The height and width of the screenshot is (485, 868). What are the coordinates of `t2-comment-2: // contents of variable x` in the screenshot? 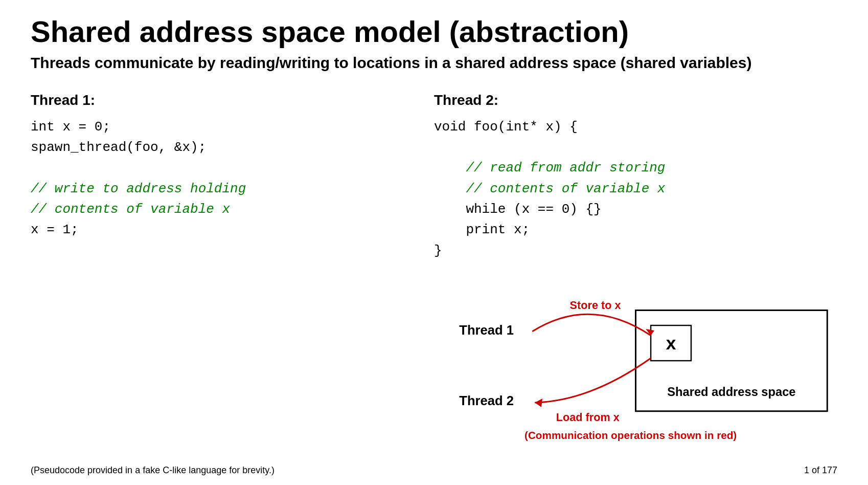 It's located at (550, 189).